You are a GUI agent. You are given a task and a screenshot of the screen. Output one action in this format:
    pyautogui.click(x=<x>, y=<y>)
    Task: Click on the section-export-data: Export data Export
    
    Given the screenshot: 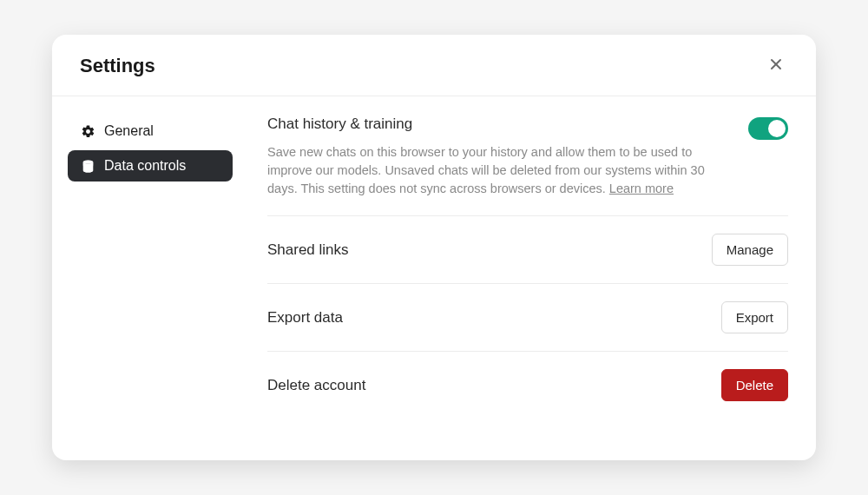 What is the action you would take?
    pyautogui.click(x=528, y=318)
    